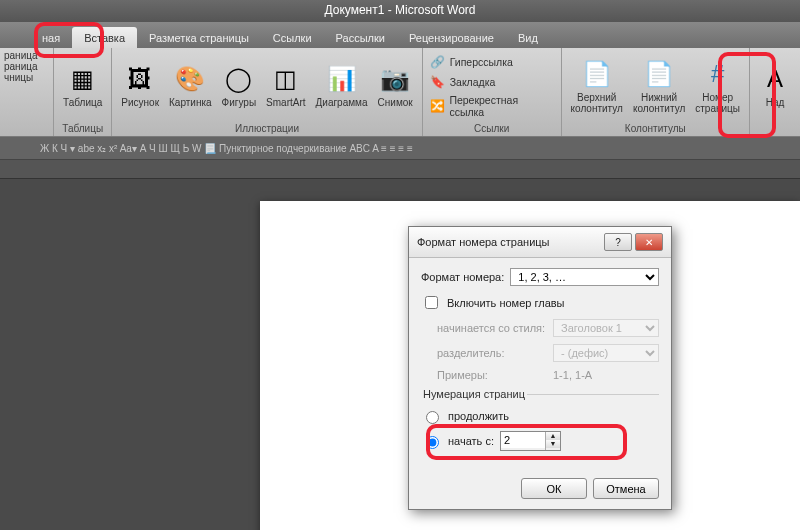 The width and height of the screenshot is (800, 530). I want to click on textbox-partial: A Над, so click(775, 86).